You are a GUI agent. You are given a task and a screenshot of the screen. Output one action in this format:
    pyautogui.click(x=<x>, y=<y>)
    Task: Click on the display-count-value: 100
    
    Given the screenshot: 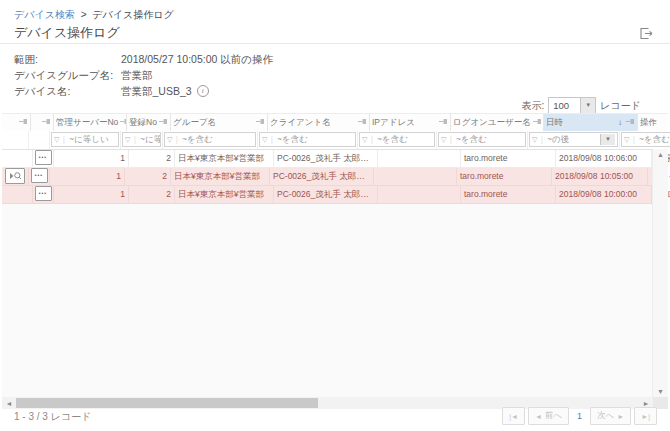 What is the action you would take?
    pyautogui.click(x=564, y=106)
    